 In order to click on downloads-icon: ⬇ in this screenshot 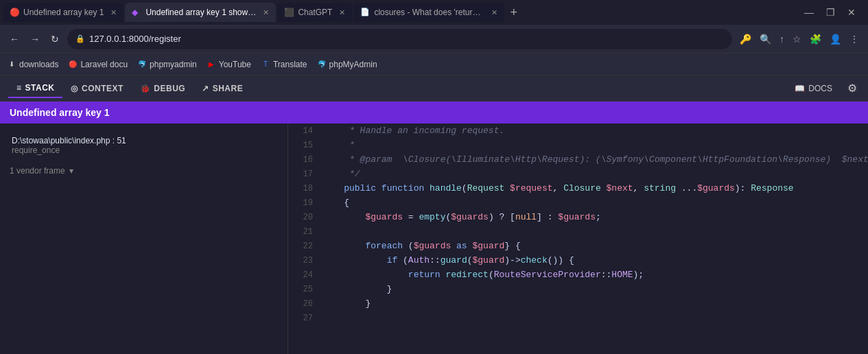, I will do `click(12, 64)`.